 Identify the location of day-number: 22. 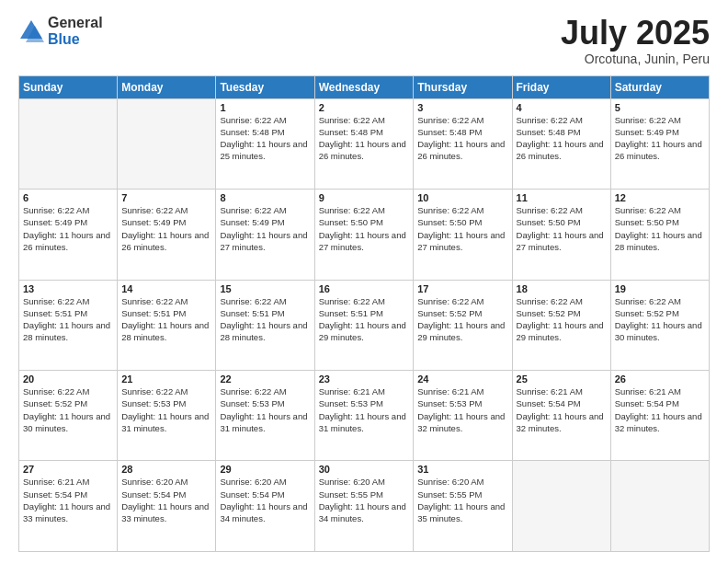
(265, 379).